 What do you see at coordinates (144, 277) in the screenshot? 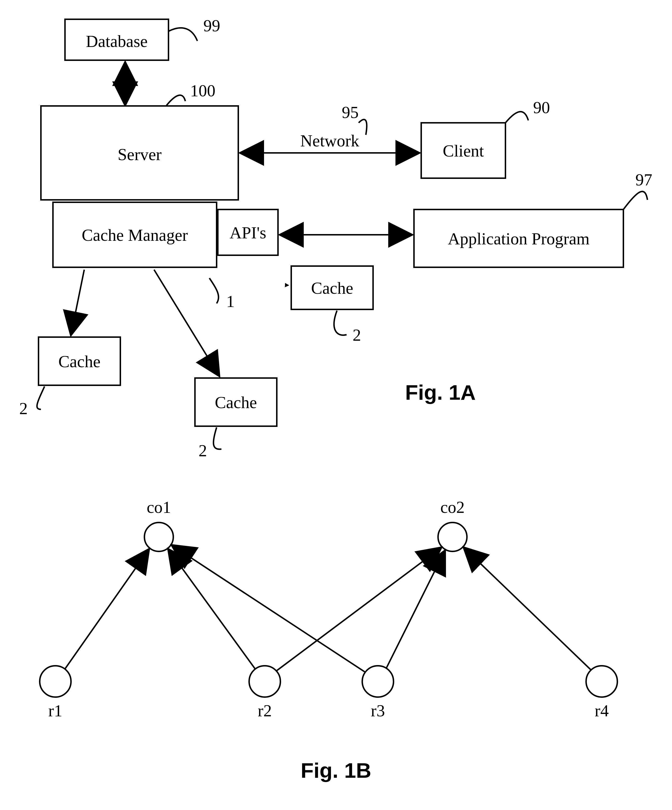
I see `arrow-cm-cache-right` at bounding box center [144, 277].